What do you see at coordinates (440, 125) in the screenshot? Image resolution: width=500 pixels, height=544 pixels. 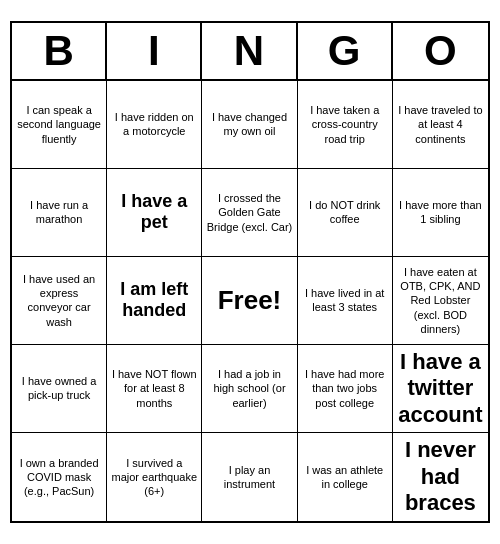 I see `bingo-cell-4: I have traveled to at least 4 continents` at bounding box center [440, 125].